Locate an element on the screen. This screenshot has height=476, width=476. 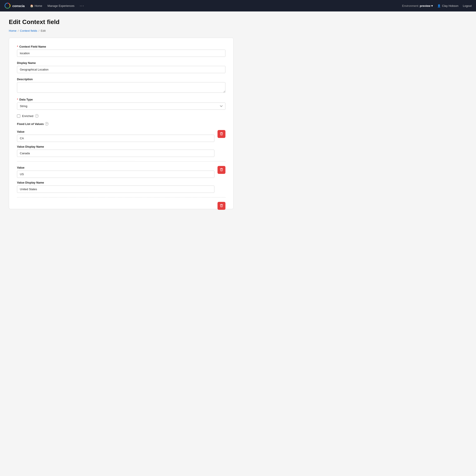
delete-value-2-button is located at coordinates (221, 170).